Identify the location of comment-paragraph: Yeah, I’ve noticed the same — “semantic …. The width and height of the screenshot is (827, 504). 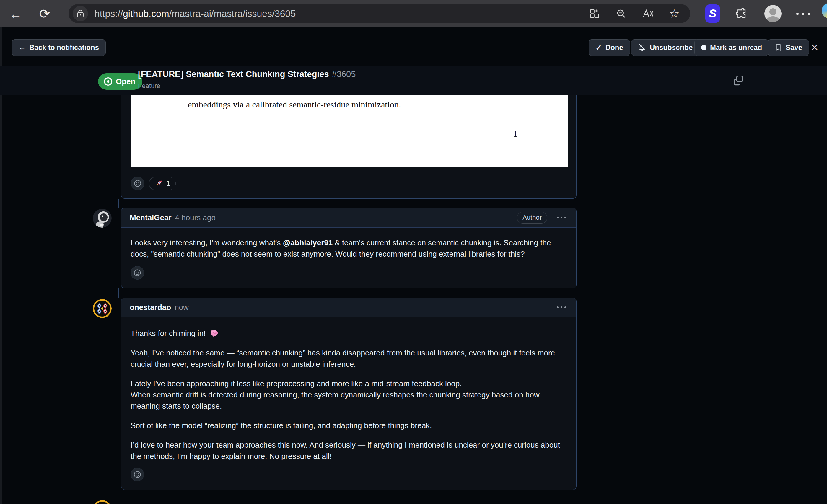
(348, 358).